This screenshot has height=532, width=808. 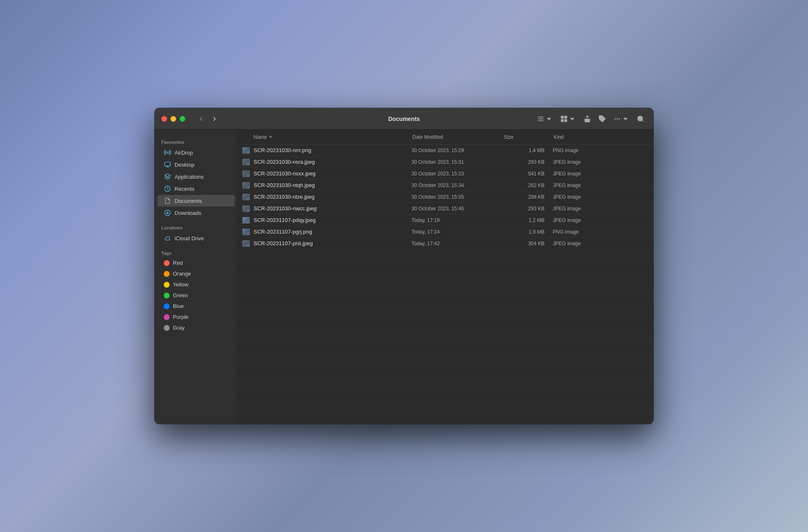 What do you see at coordinates (196, 263) in the screenshot?
I see `sidebar-item-tag-red: Red` at bounding box center [196, 263].